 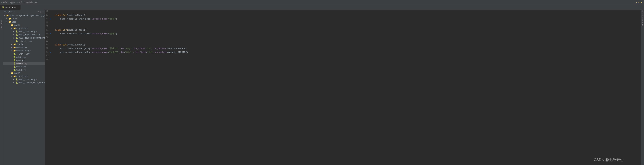 What do you see at coordinates (32, 2) in the screenshot?
I see `breadcrumb-models: models.py` at bounding box center [32, 2].